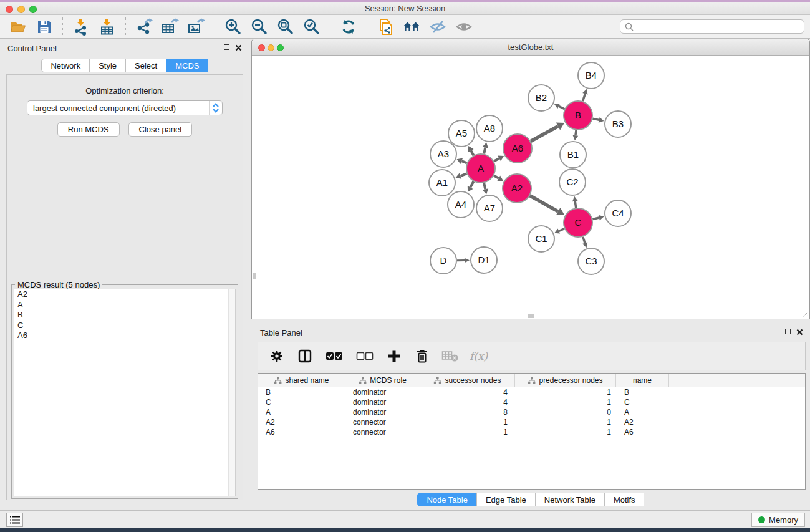  What do you see at coordinates (485, 148) in the screenshot?
I see `graph-edge-A-A8` at bounding box center [485, 148].